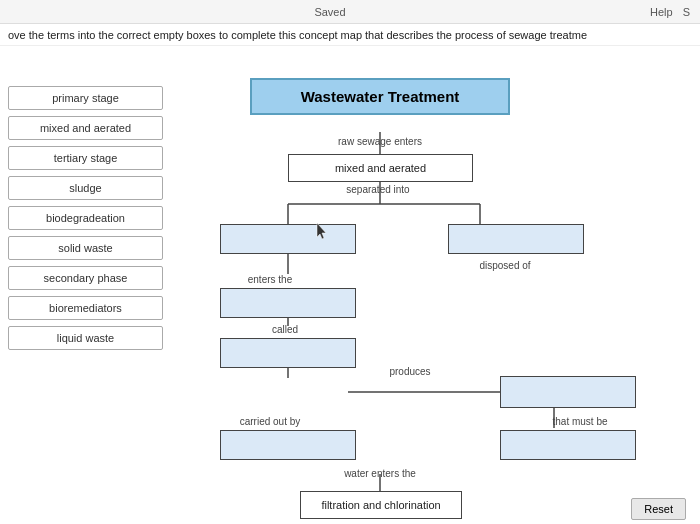 The image size is (700, 524). I want to click on title-text: Wastewater Treatment, so click(380, 96).